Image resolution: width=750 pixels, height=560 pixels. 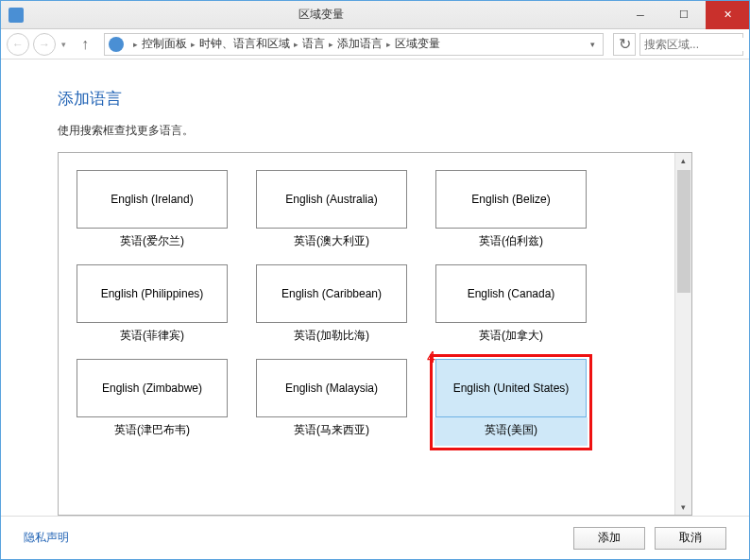 I want to click on language-local-label: 英语(美国), so click(x=511, y=432).